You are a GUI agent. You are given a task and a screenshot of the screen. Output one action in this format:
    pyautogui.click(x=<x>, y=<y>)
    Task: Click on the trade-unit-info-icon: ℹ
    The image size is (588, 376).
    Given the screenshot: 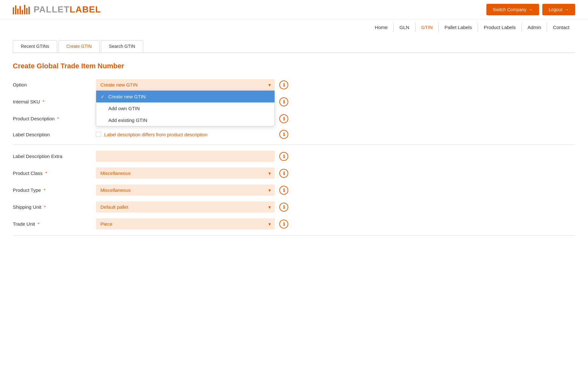 What is the action you would take?
    pyautogui.click(x=284, y=224)
    